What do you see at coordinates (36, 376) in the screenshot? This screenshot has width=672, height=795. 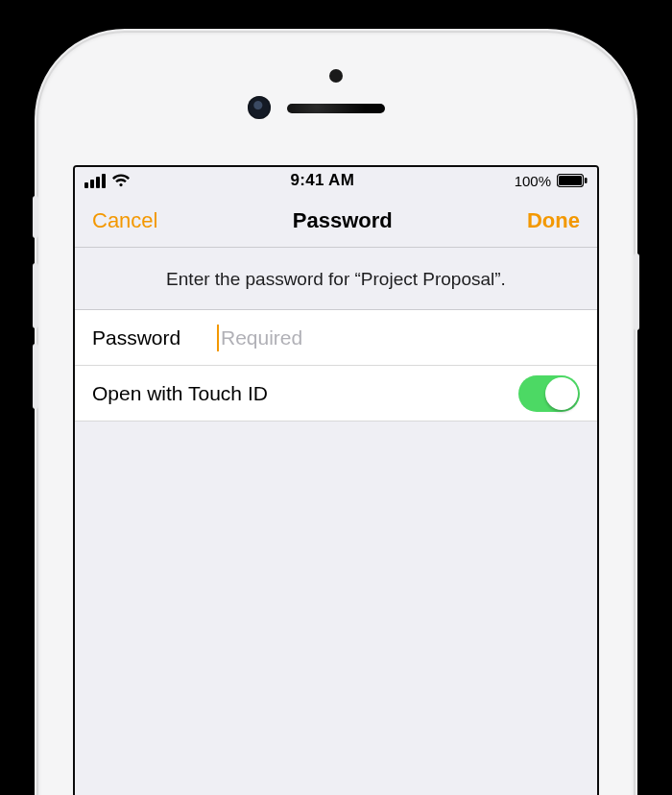 I see `volume-down-button` at bounding box center [36, 376].